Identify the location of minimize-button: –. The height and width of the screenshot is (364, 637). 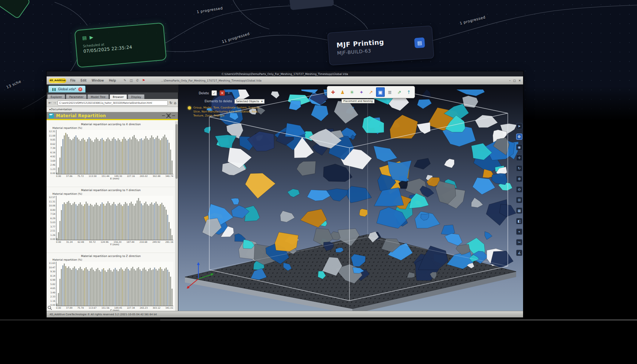
(510, 81).